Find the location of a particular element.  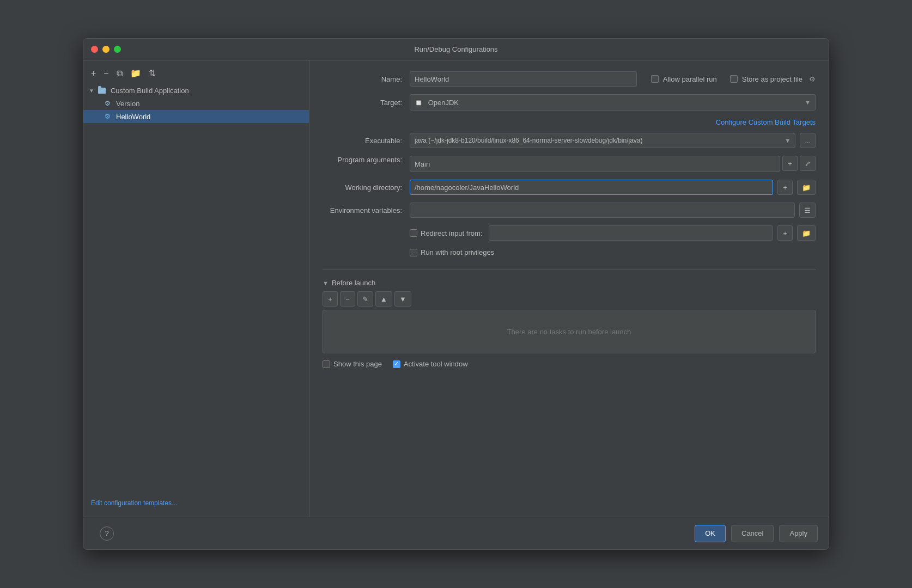

store-as-project-text: Store as project file is located at coordinates (773, 79).